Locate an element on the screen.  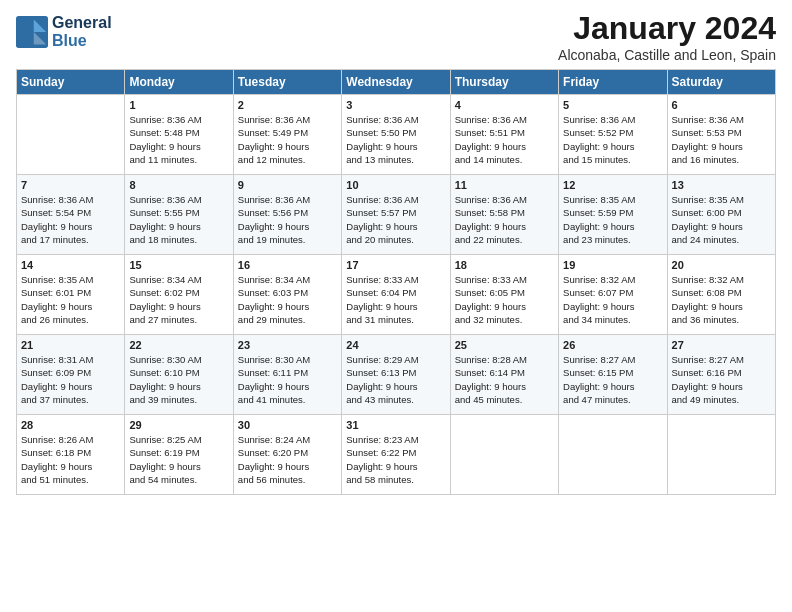
cell-info: Sunrise: 8:30 AM Sunset: 6:11 PM Dayligh… is located at coordinates (288, 380).